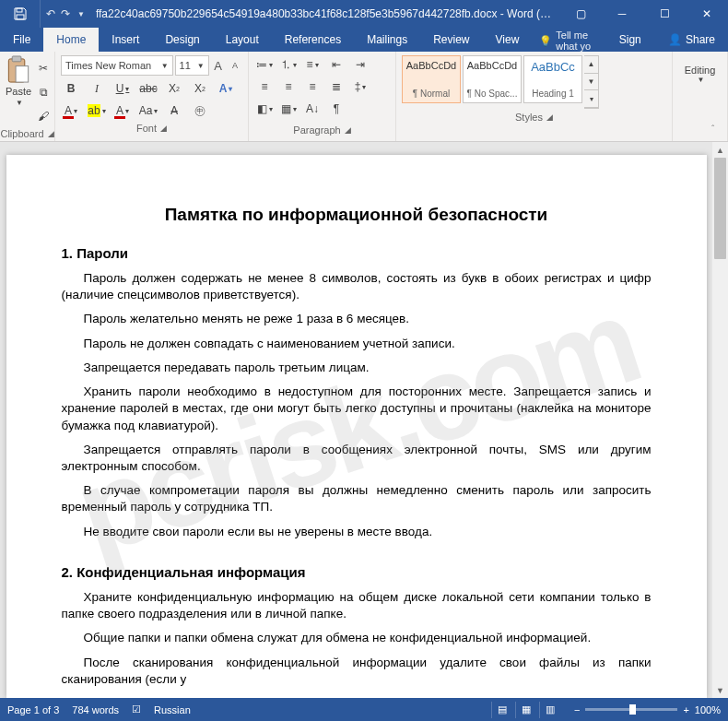 This screenshot has height=721, width=728. Describe the element at coordinates (701, 79) in the screenshot. I see `editing-dropdown-icon: ▼` at that location.